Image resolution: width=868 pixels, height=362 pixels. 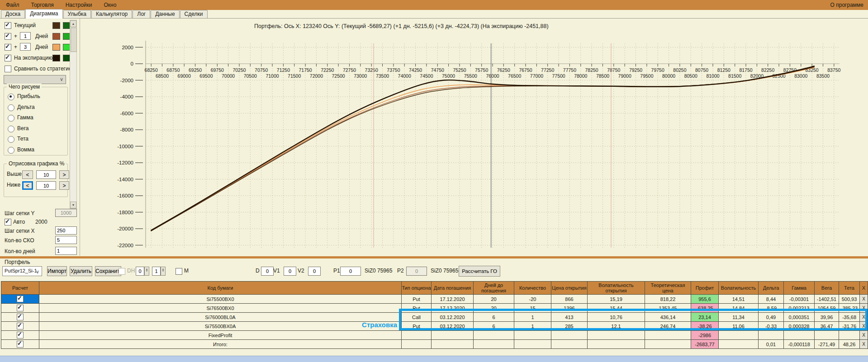 What do you see at coordinates (739, 288) in the screenshot?
I see `column-header-11: Волатильность` at bounding box center [739, 288].